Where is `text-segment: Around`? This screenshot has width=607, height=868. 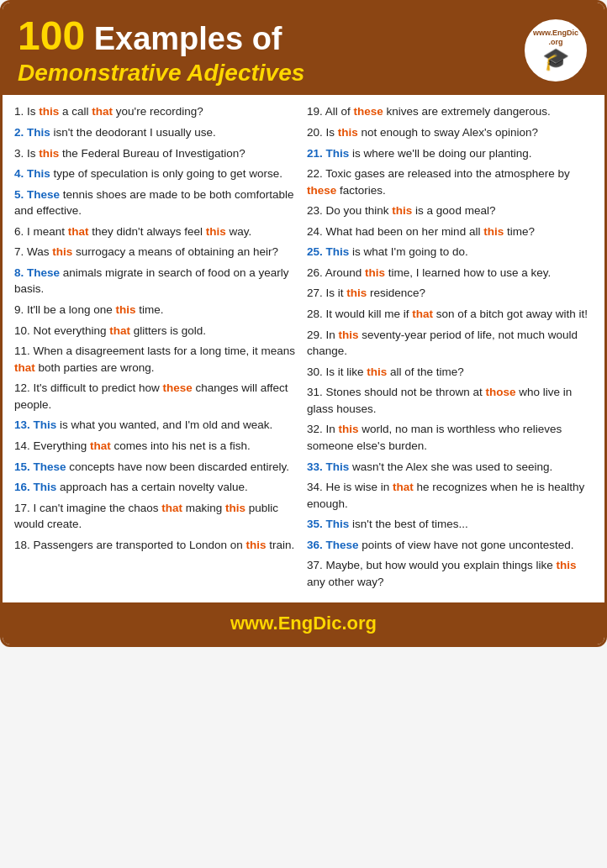
text-segment: Around is located at coordinates (345, 272).